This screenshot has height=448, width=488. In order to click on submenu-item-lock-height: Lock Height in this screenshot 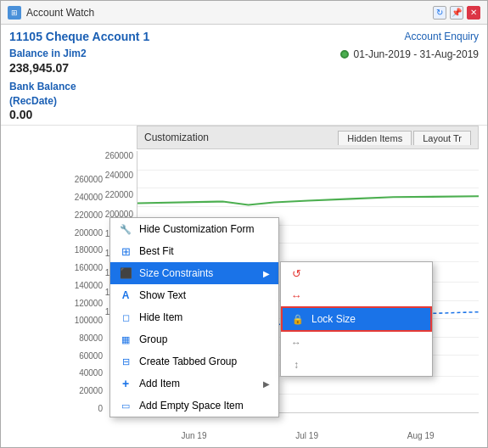, I will do `click(356, 365)`.